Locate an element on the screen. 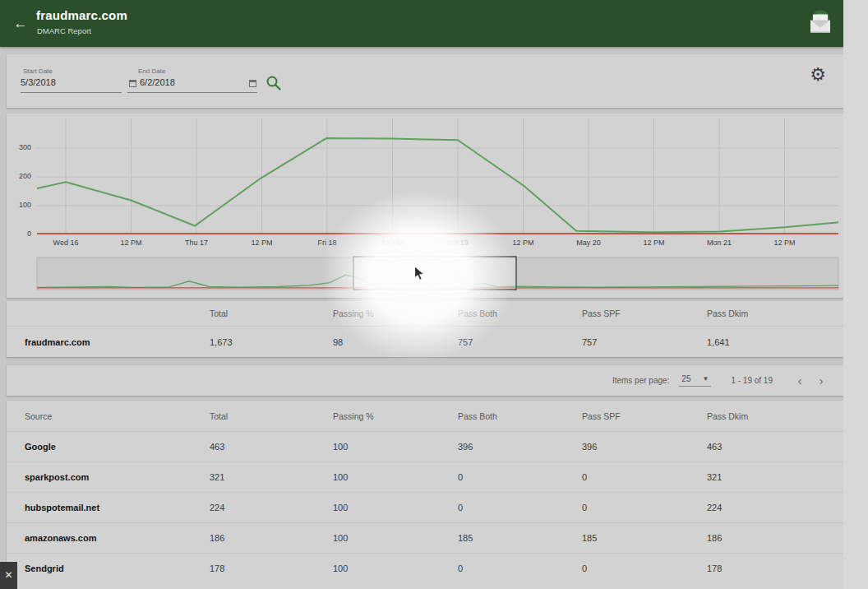 Image resolution: width=868 pixels, height=589 pixels. cell-total: 186 is located at coordinates (271, 538).